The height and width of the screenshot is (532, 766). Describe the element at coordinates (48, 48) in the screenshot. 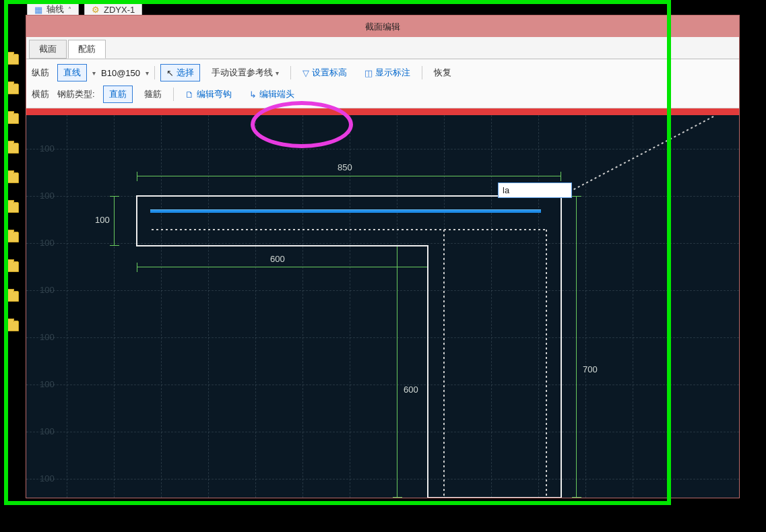

I see `tab-section-label: 截面` at that location.